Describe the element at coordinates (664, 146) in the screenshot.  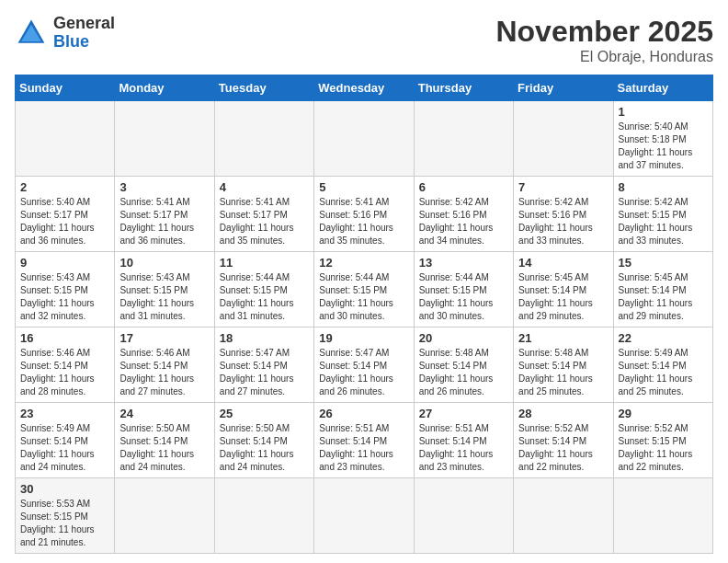
I see `day-info: Sunrise: 5:40 AM Sunset: 5:18 PM Dayligh…` at that location.